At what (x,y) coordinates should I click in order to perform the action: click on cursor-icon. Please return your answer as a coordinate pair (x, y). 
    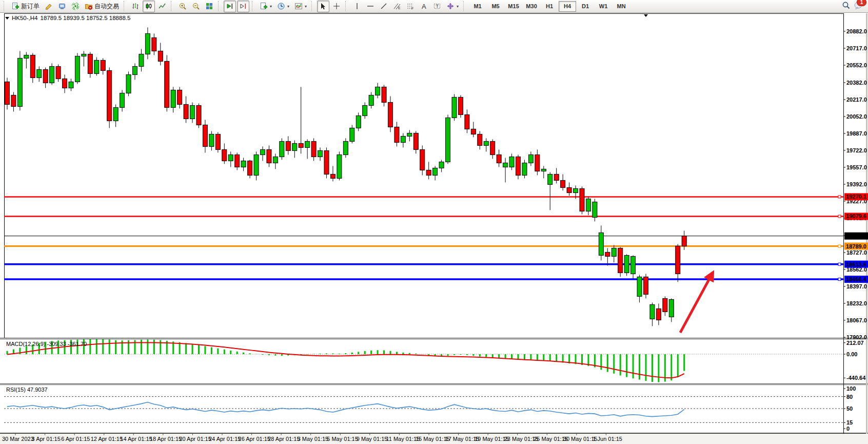
    Looking at the image, I should click on (323, 6).